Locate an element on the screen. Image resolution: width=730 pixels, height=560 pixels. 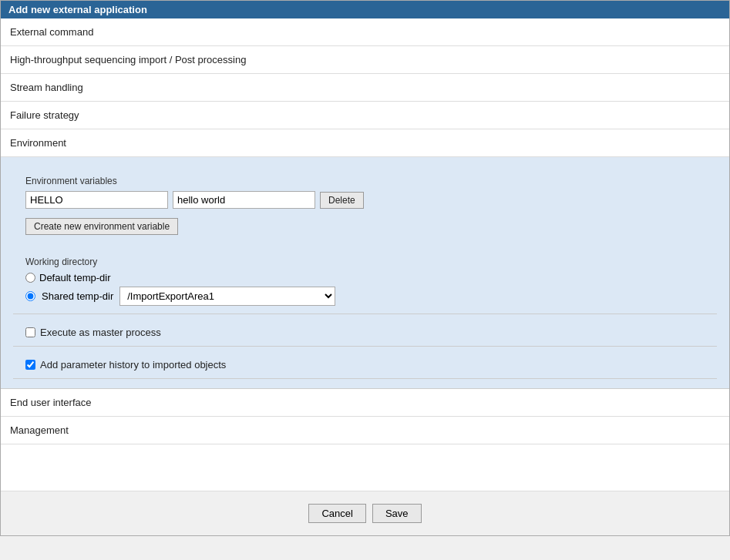
section-failure-strategy: Failure strategy is located at coordinates (365, 116).